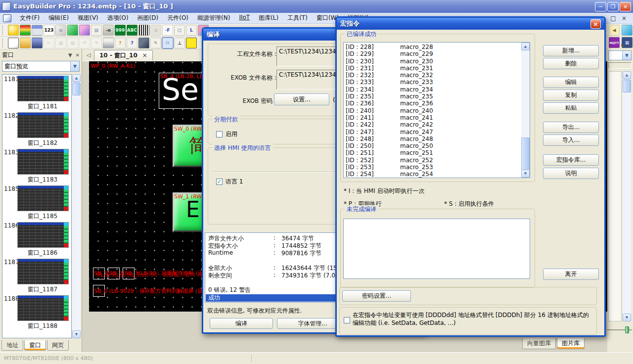 The width and height of the screenshot is (633, 364). I want to click on macro-list-row: [ID : 242]macro_242, so click(432, 125).